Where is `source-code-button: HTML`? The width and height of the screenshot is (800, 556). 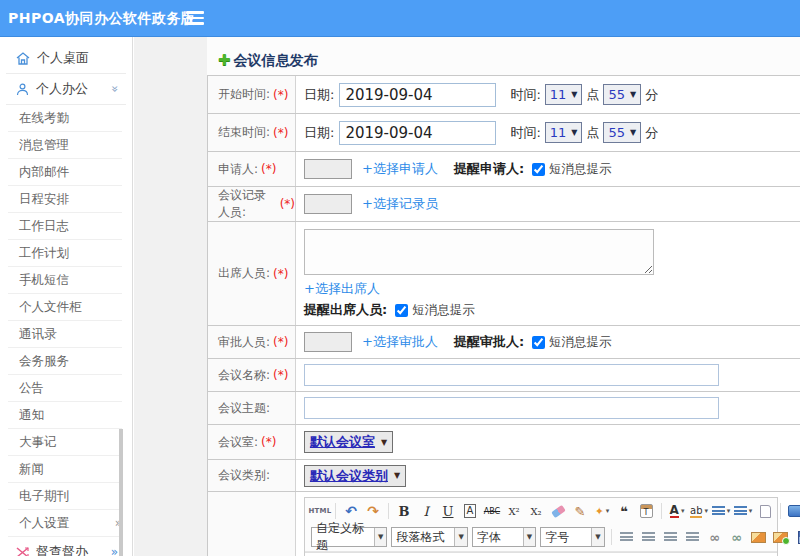
source-code-button: HTML is located at coordinates (320, 511).